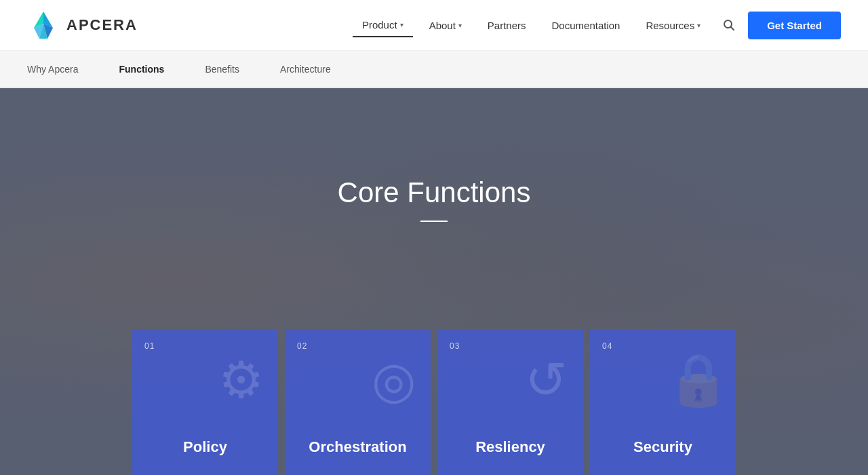 The width and height of the screenshot is (868, 475). What do you see at coordinates (205, 402) in the screenshot?
I see `card-policy: 01 ⚙ Policy` at bounding box center [205, 402].